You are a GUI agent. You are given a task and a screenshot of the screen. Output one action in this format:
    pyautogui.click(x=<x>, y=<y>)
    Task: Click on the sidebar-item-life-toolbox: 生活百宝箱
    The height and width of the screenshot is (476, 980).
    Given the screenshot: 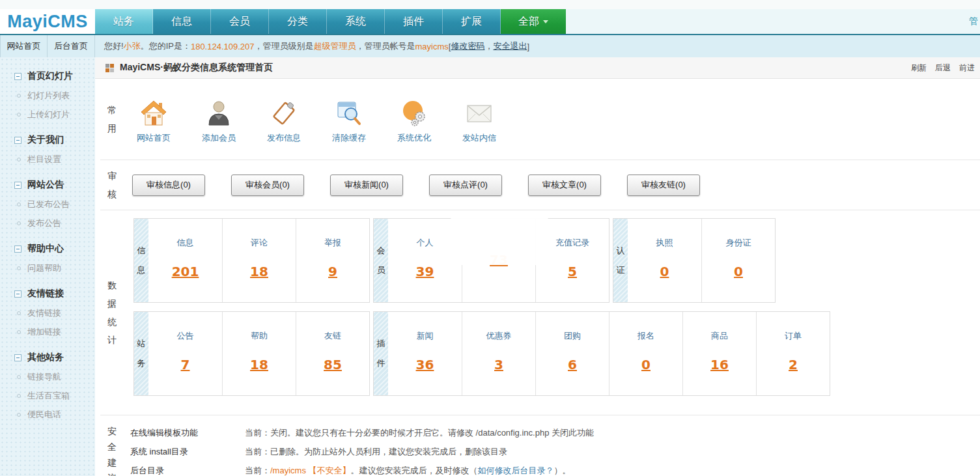 What is the action you would take?
    pyautogui.click(x=48, y=396)
    